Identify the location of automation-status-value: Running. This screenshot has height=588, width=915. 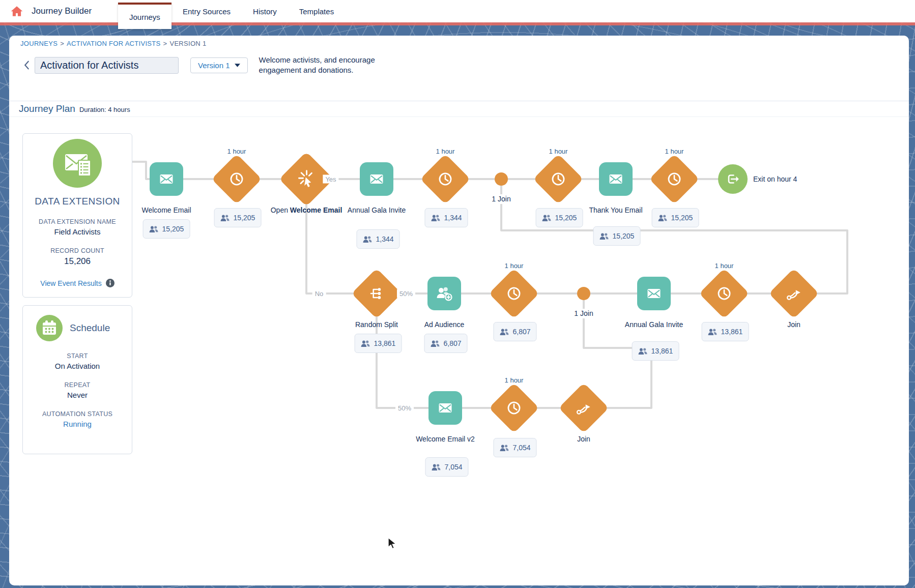
(77, 424).